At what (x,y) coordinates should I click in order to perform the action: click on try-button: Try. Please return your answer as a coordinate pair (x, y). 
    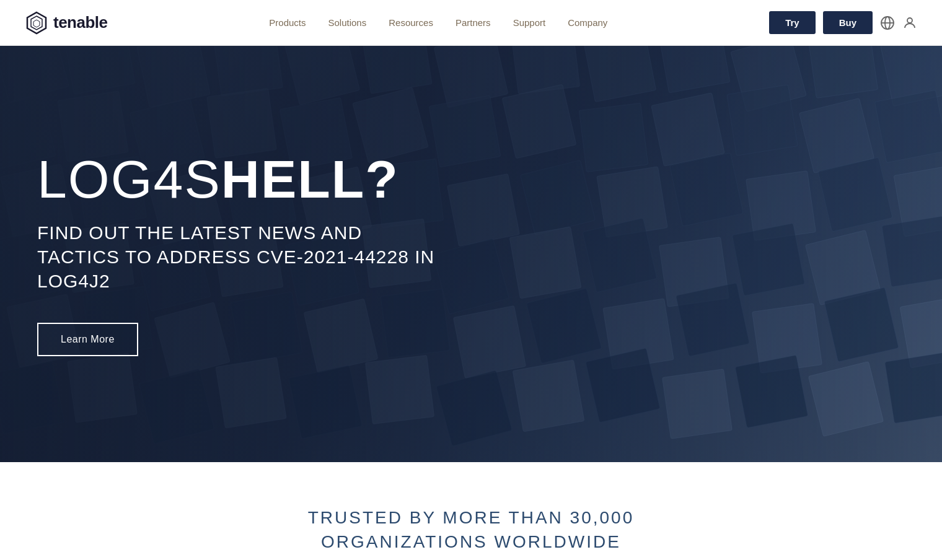
    Looking at the image, I should click on (792, 22).